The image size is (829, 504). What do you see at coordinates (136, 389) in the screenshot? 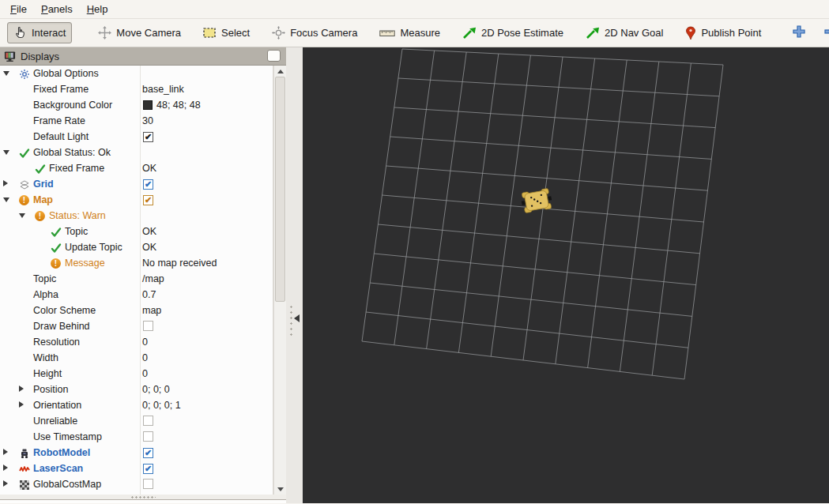
I see `tree-row-position: Position0; 0; 0` at bounding box center [136, 389].